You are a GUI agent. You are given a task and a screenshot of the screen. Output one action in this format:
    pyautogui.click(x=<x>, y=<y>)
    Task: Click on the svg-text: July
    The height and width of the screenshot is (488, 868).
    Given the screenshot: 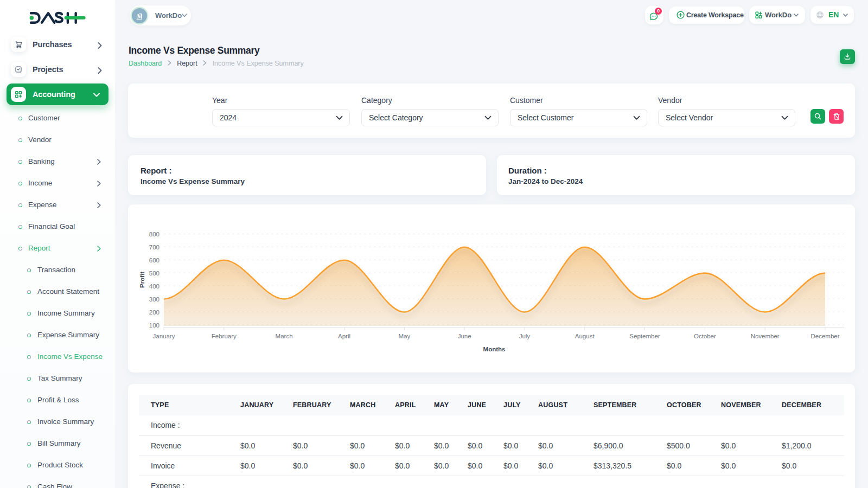 What is the action you would take?
    pyautogui.click(x=525, y=336)
    